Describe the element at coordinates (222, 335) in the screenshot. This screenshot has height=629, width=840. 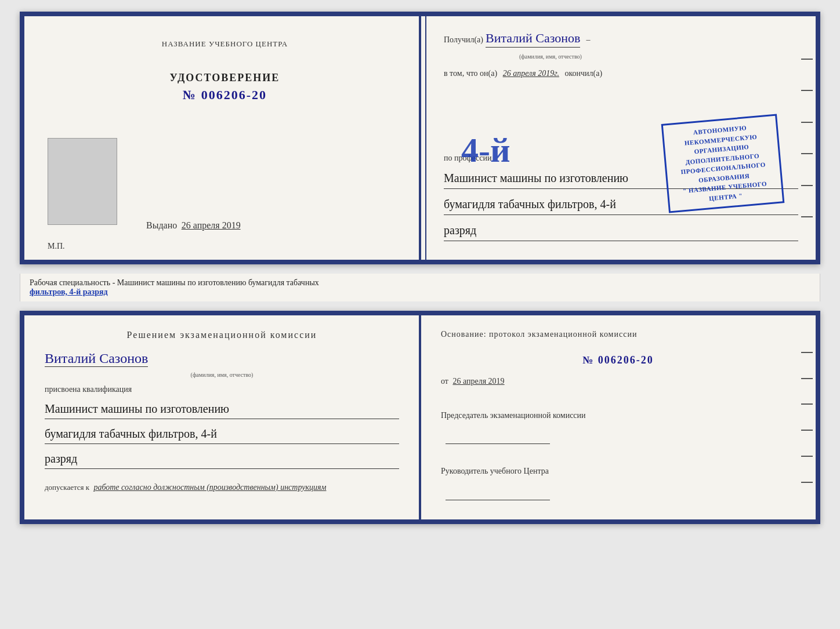
I see `commission-title: Решением экзаменационной комиссии` at that location.